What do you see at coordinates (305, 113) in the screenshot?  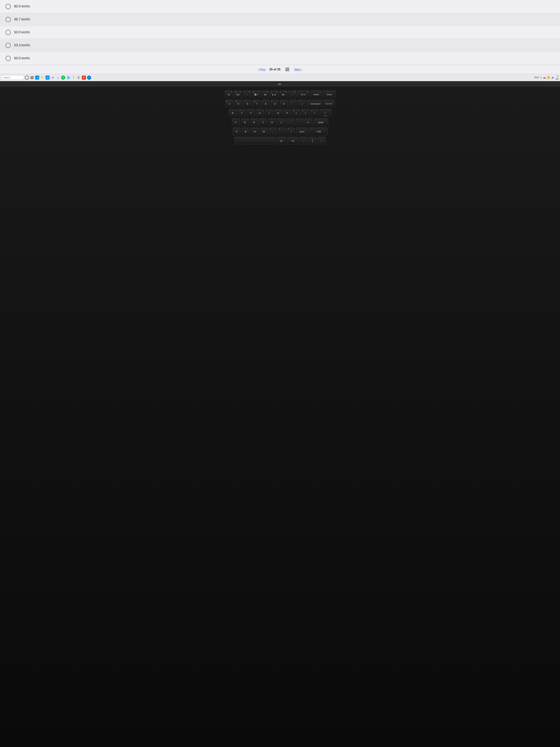 I see `key-rbracket: }]` at bounding box center [305, 113].